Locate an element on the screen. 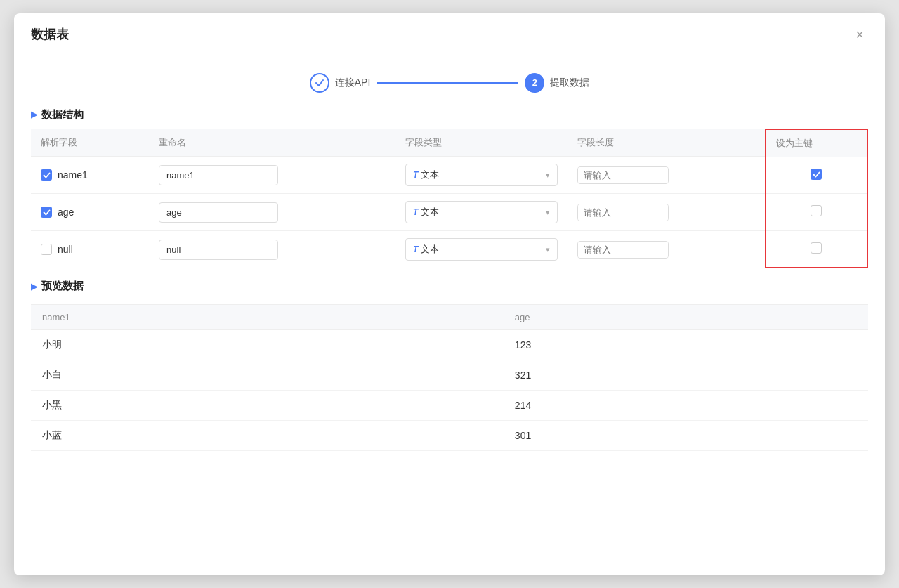 This screenshot has height=588, width=899. primary-key-checkbox-name1 is located at coordinates (816, 174).